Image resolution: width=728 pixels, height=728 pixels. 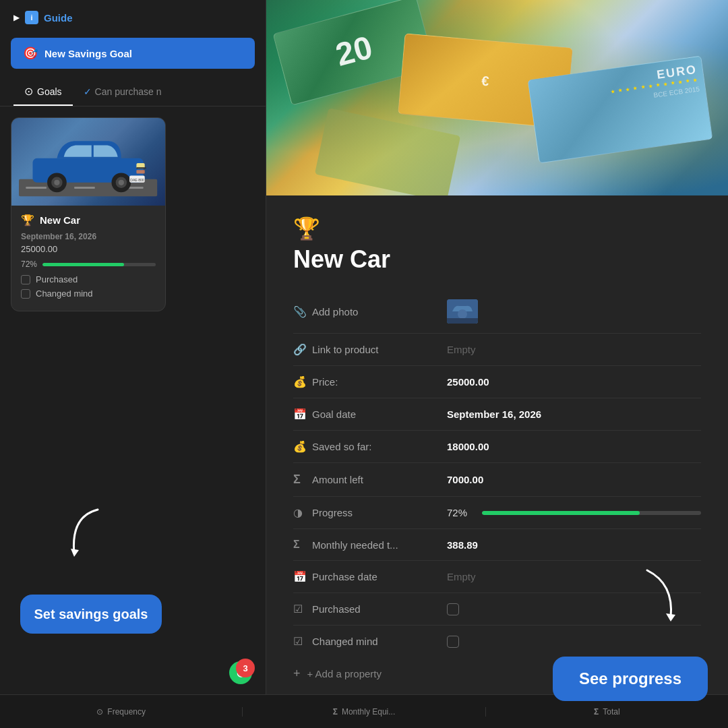 I want to click on goal-card-progress-row: 72%, so click(x=88, y=264).